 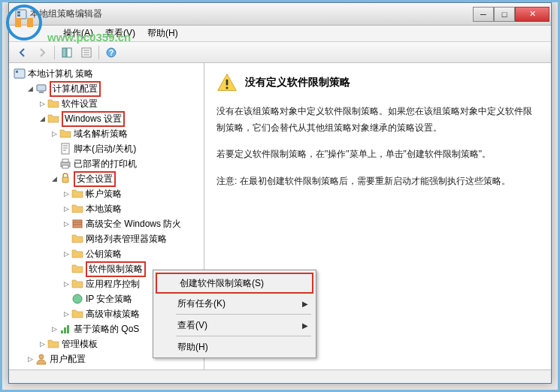 I want to click on tree-root: 本地计算机 策略, so click(x=107, y=74).